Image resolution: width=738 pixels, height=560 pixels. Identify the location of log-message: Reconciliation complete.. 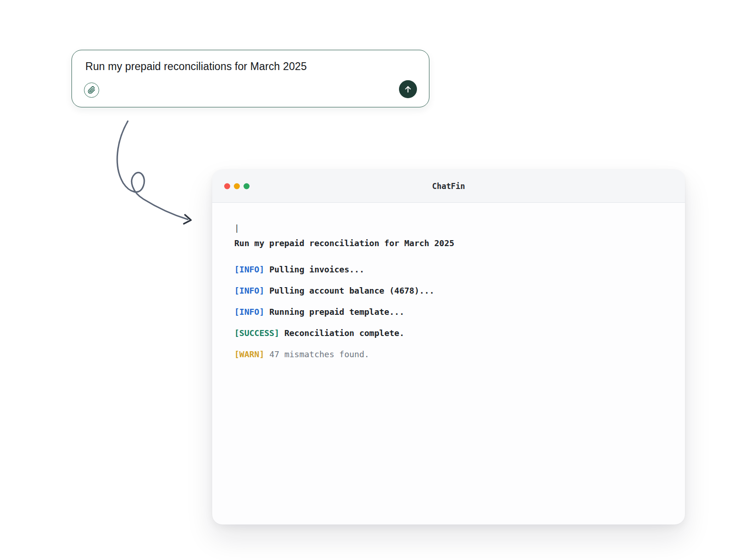
(344, 333).